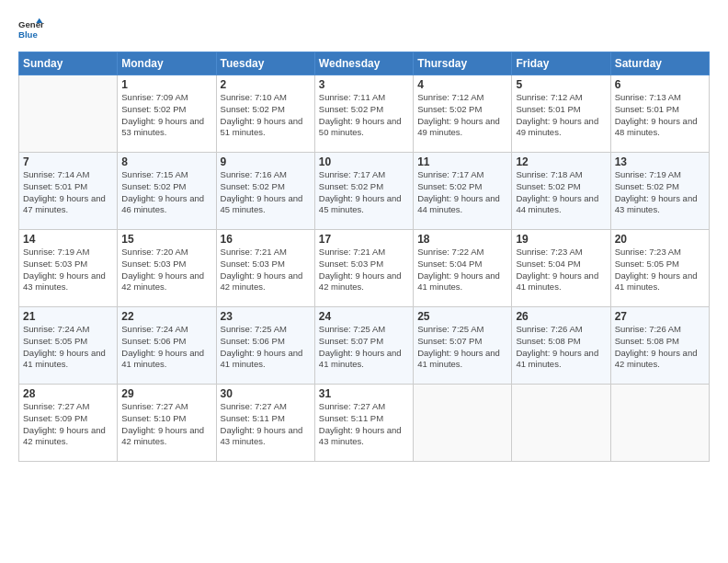 The height and width of the screenshot is (563, 728). What do you see at coordinates (28, 35) in the screenshot?
I see `svg-text: Blue` at bounding box center [28, 35].